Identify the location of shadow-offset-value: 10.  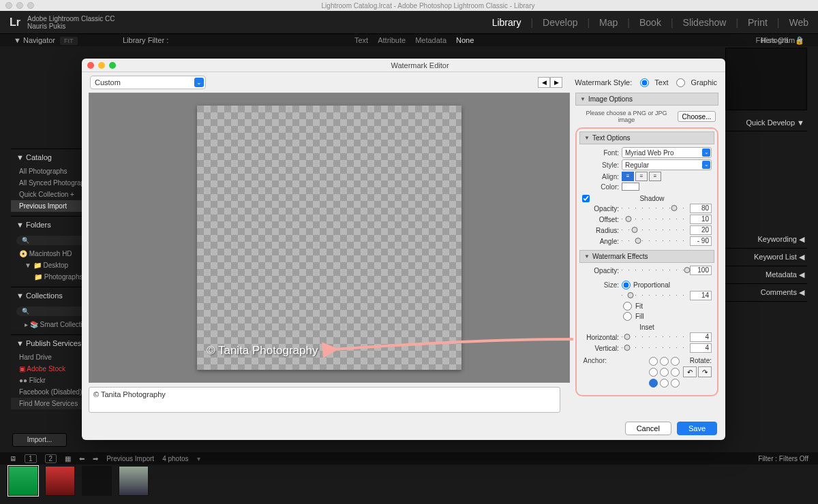
(701, 219).